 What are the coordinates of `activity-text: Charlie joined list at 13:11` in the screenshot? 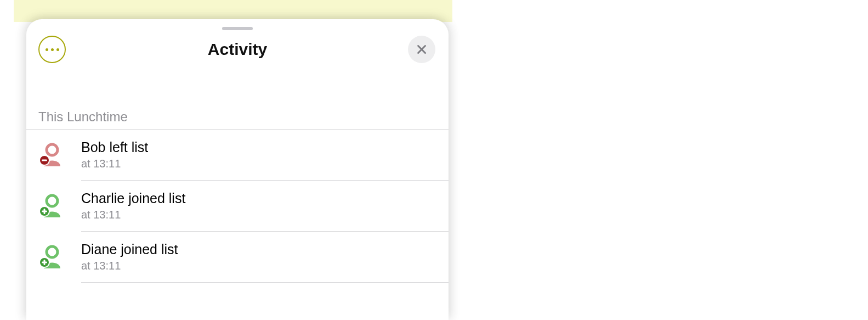 It's located at (133, 206).